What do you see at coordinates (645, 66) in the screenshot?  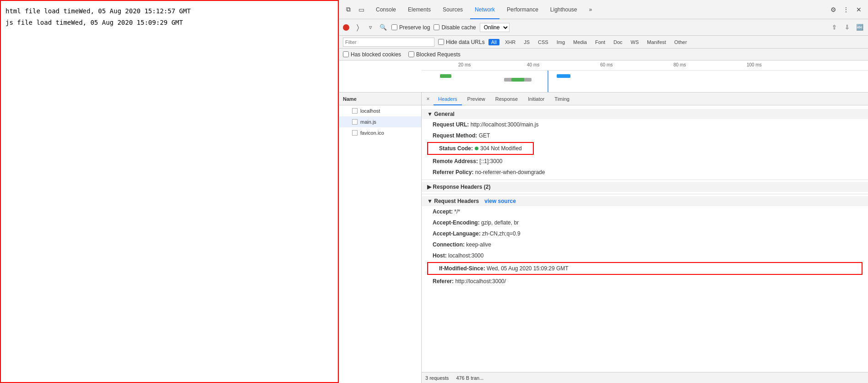 I see `timeline-ruler: 20 ms 40 ms 60 ms 80 ms 100 ms` at bounding box center [645, 66].